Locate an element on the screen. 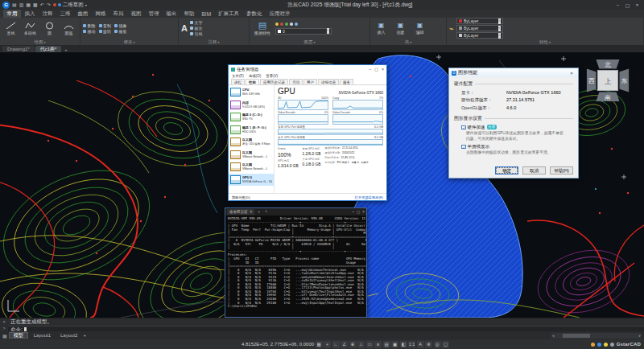 The image size is (644, 349). scroll-right-icon: ▸ is located at coordinates (640, 336).